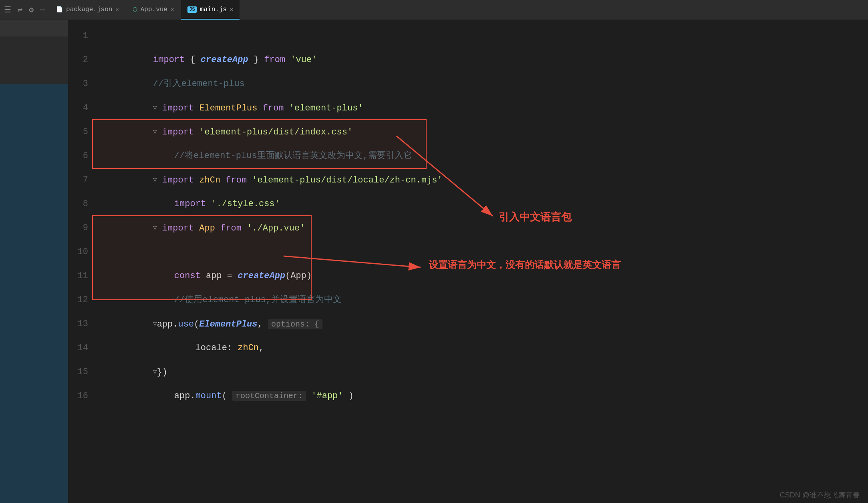  Describe the element at coordinates (78, 324) in the screenshot. I see `line-num-13: 13` at that location.